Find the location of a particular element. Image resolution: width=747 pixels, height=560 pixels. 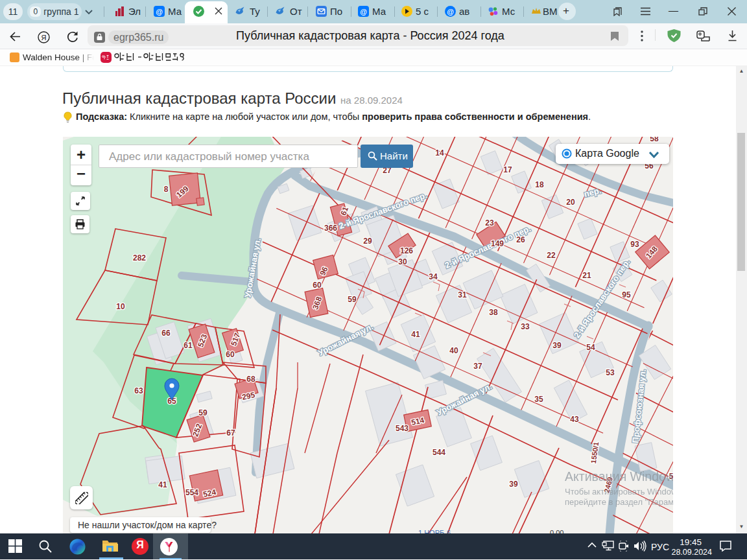

svg-text: 149 is located at coordinates (497, 244).